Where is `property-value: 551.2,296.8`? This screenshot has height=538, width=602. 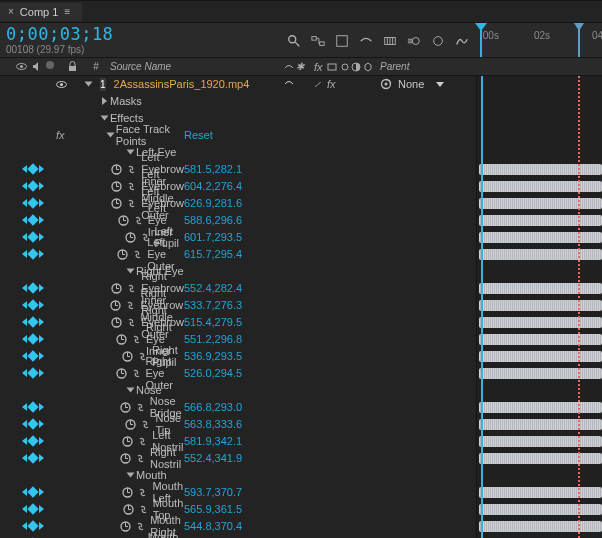
property-value: 551.2,296.8 is located at coordinates (213, 339).